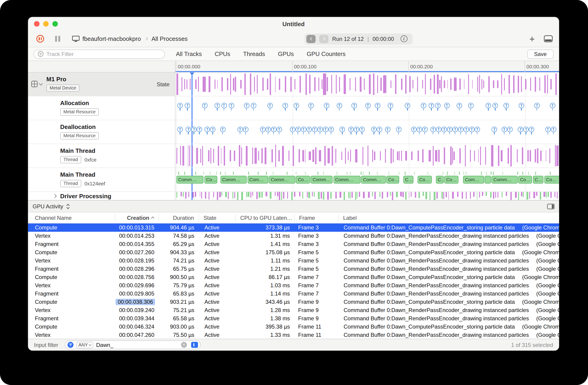 The image size is (588, 385). Describe the element at coordinates (311, 39) in the screenshot. I see `previous-run-button` at that location.